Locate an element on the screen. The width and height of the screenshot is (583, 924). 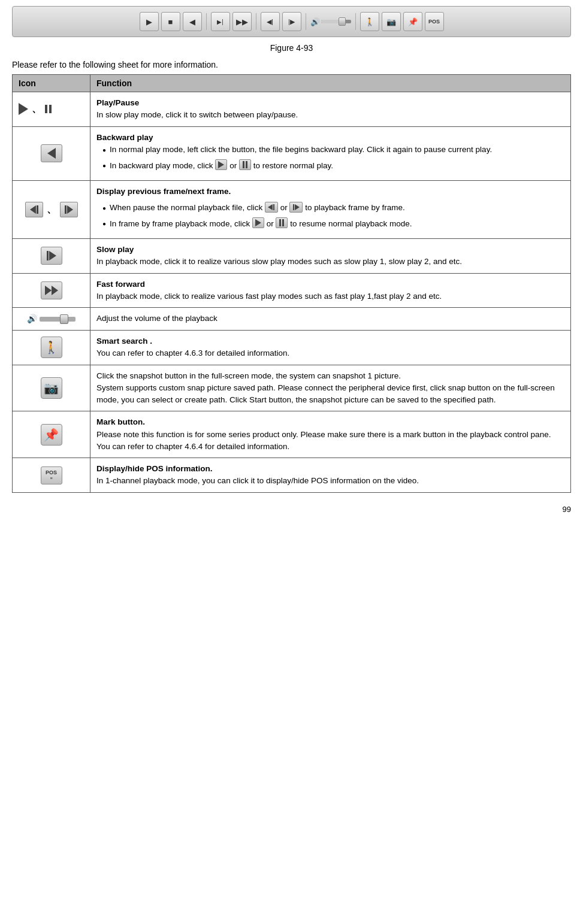
play-triangle-icon is located at coordinates (23, 109).